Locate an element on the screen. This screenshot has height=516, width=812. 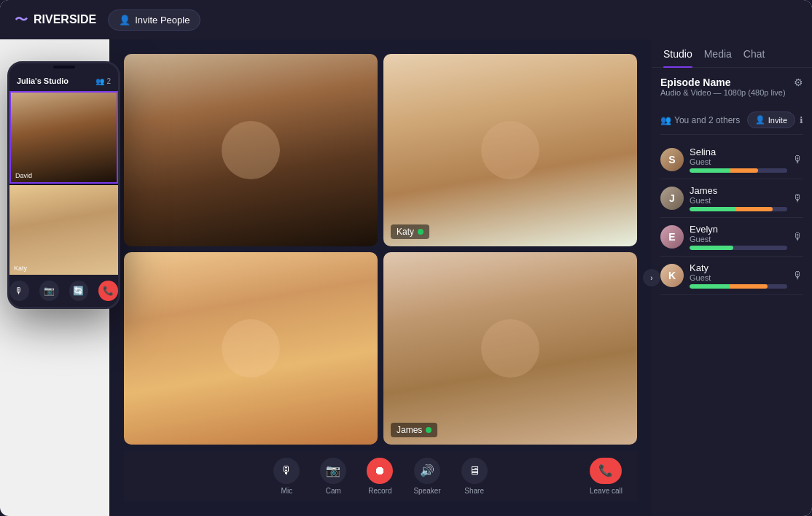
invite-small-label: Invite is located at coordinates (778, 120).